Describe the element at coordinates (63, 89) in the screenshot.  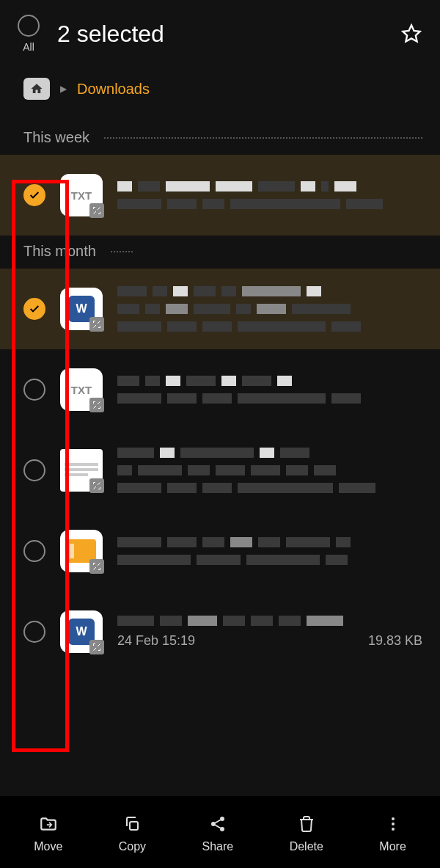
I see `chevron-right-icon: ▶` at that location.